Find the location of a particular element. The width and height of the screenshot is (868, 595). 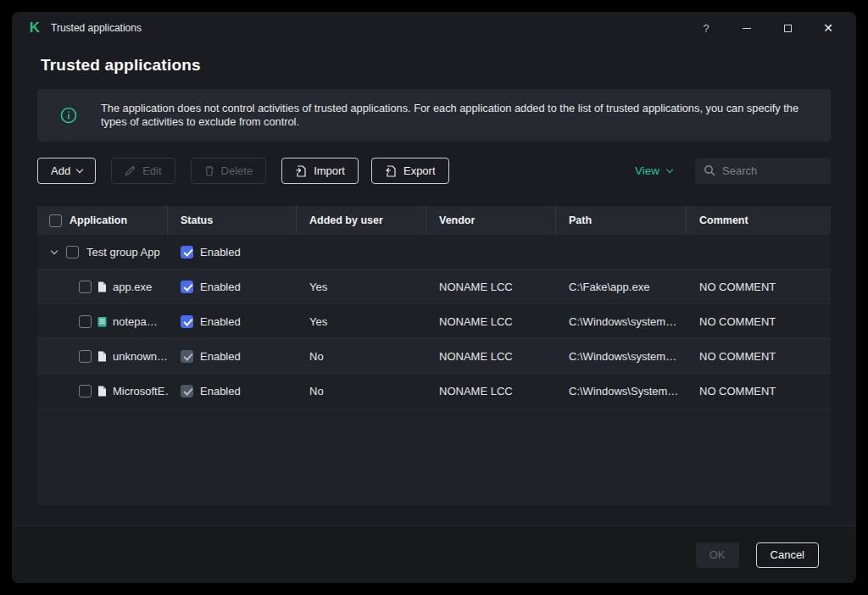

view-dropdown-label: View is located at coordinates (648, 171).